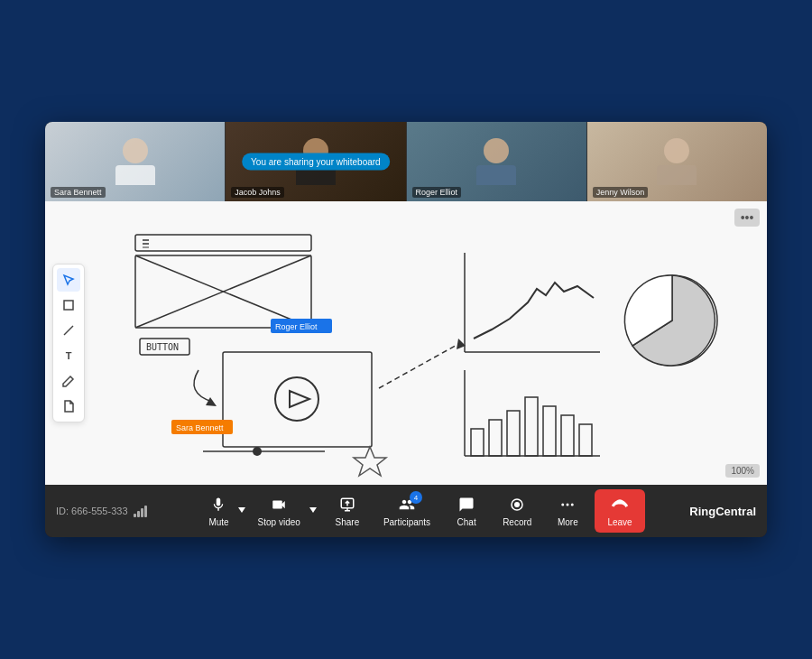 The width and height of the screenshot is (812, 659). I want to click on mic-icon, so click(218, 505).